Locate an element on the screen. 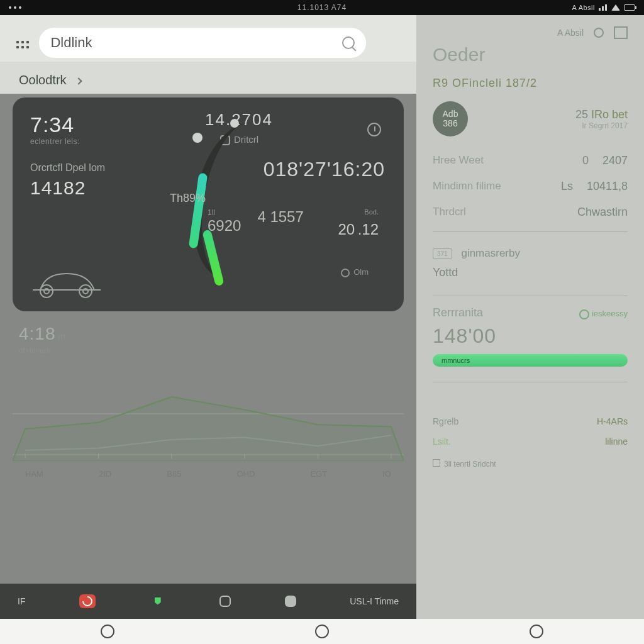  bottom-note: 3ll tenrtl Sridcht is located at coordinates (530, 464).